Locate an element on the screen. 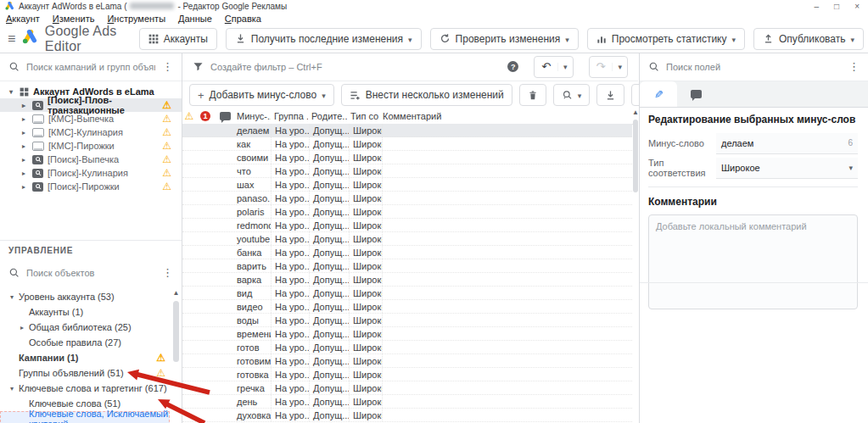  hamburger-menu-icon: ≡ is located at coordinates (15, 39).